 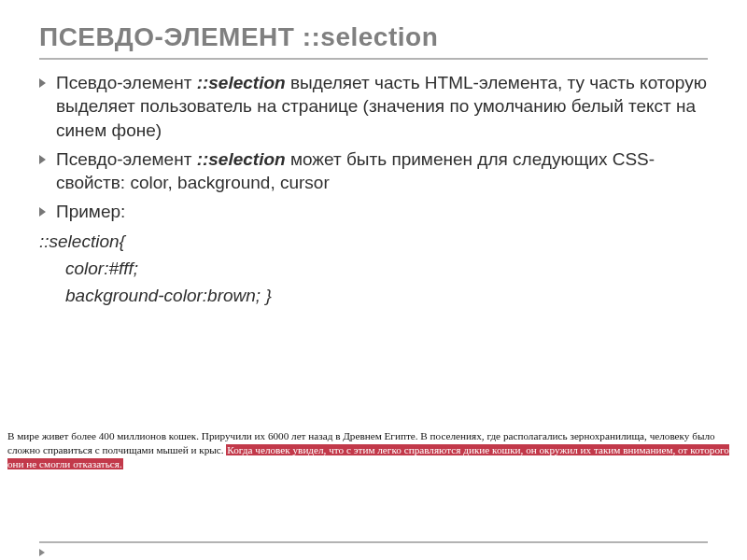 I want to click on code-line-1: ::selection{, so click(x=374, y=241).